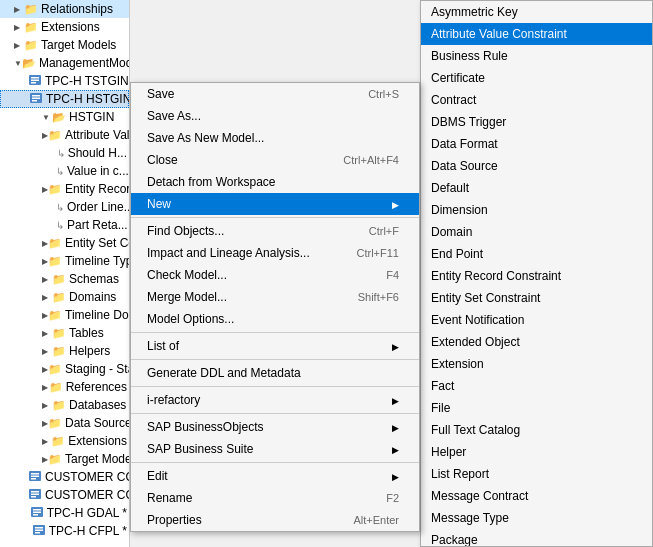 The image size is (653, 547). Describe the element at coordinates (536, 78) in the screenshot. I see `submenu-item-certificate: Certificate` at that location.